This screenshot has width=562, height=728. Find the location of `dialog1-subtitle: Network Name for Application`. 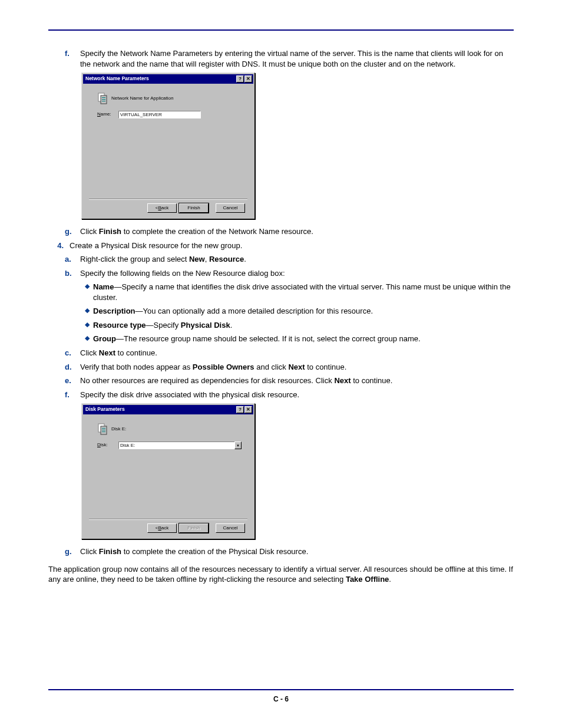

dialog1-subtitle: Network Name for Application is located at coordinates (143, 99).